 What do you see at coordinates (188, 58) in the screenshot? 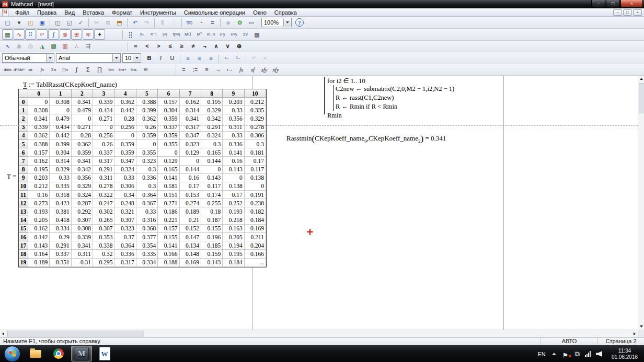
I see `align-left-button: ≡` at bounding box center [188, 58].